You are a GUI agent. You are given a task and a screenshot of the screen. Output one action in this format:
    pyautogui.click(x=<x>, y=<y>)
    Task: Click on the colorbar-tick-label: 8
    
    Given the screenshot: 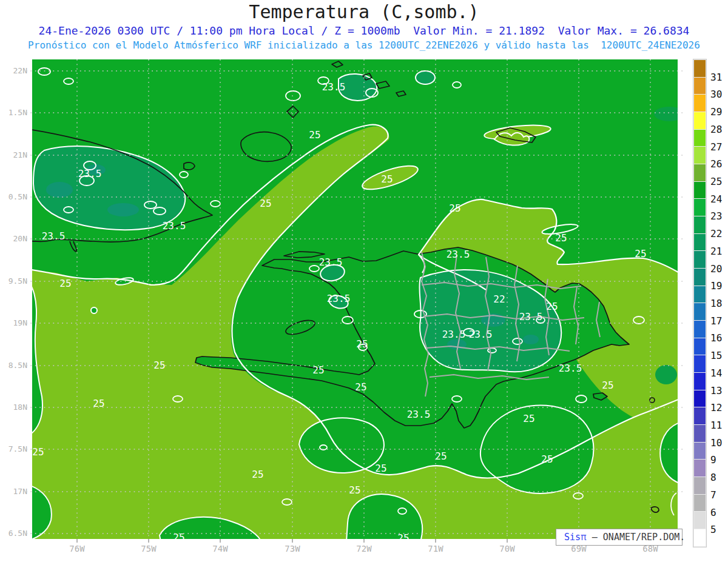 What is the action you would take?
    pyautogui.click(x=720, y=478)
    